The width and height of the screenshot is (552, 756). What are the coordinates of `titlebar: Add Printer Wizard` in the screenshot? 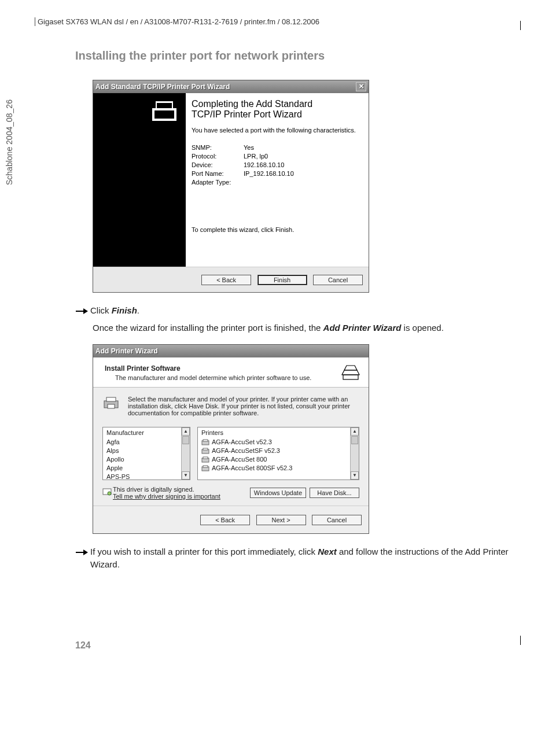 It's located at (231, 351).